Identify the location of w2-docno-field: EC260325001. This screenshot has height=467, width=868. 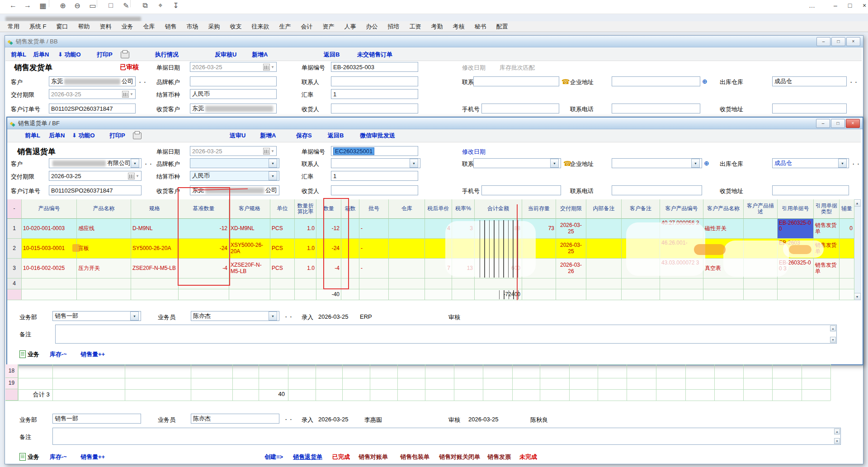
(374, 151).